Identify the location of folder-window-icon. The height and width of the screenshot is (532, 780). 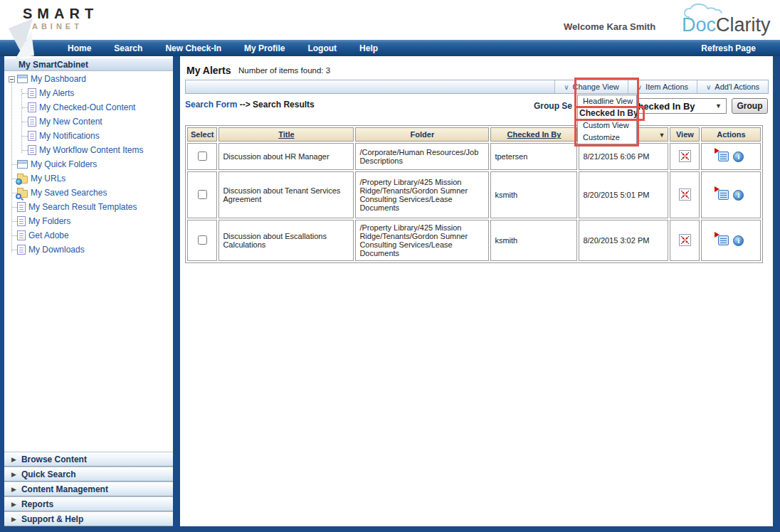
(23, 164).